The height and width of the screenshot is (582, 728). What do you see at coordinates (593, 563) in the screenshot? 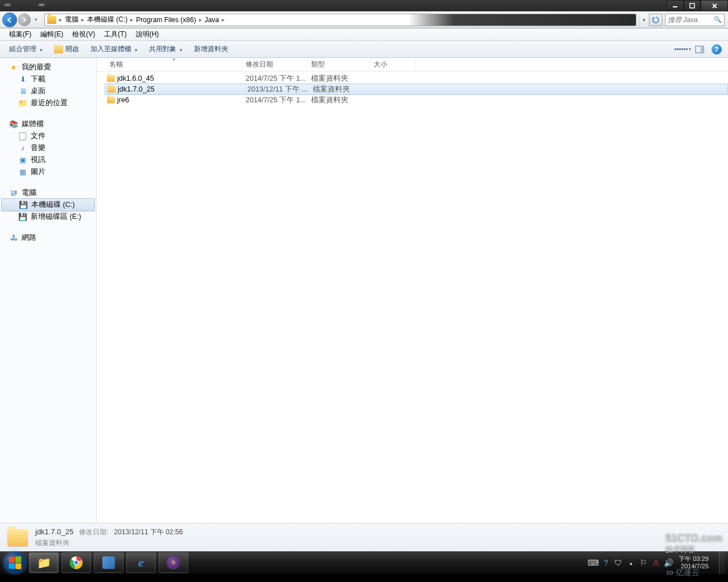
I see `tray-keyboard-icon: ⌨` at bounding box center [593, 563].